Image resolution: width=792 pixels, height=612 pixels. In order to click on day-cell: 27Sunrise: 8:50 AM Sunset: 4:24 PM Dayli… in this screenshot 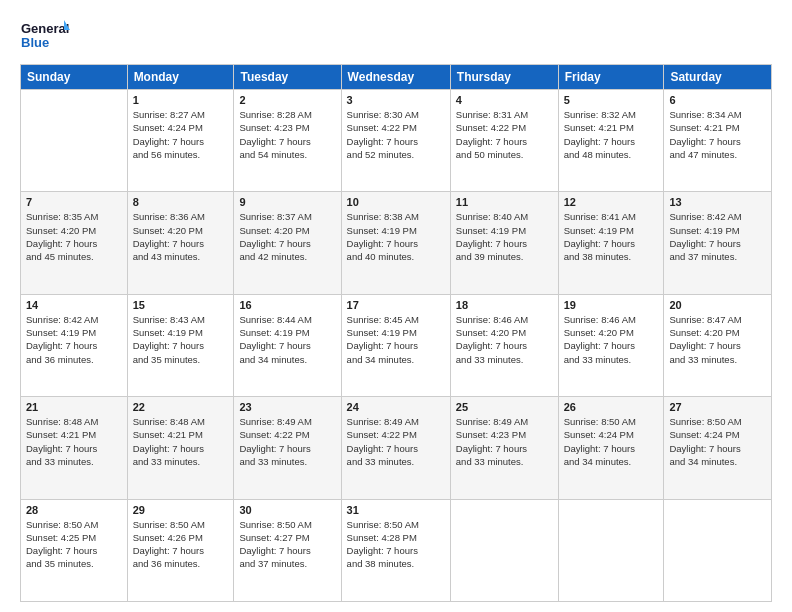, I will do `click(718, 448)`.